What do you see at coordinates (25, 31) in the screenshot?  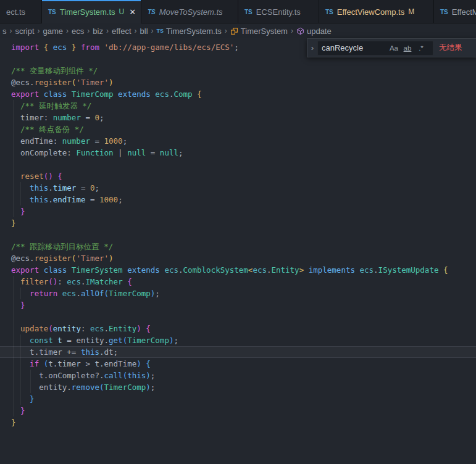 I see `breadcrumb-item: script` at bounding box center [25, 31].